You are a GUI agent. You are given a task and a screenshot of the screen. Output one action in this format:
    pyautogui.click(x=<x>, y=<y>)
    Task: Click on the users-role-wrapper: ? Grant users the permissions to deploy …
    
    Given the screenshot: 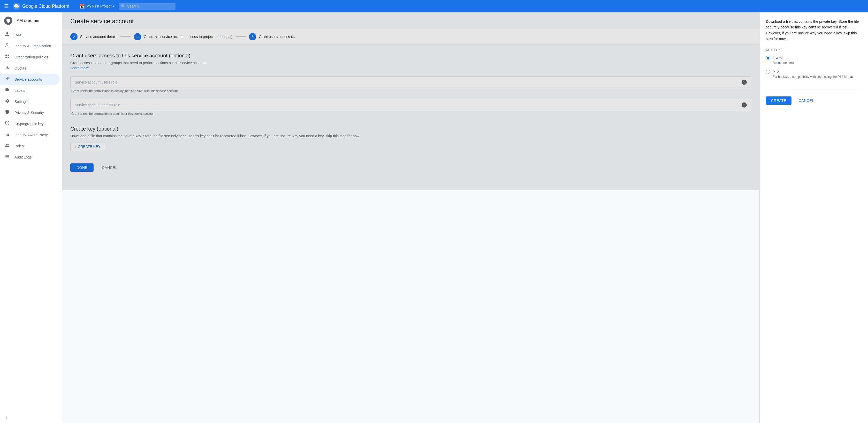 What is the action you would take?
    pyautogui.click(x=411, y=84)
    